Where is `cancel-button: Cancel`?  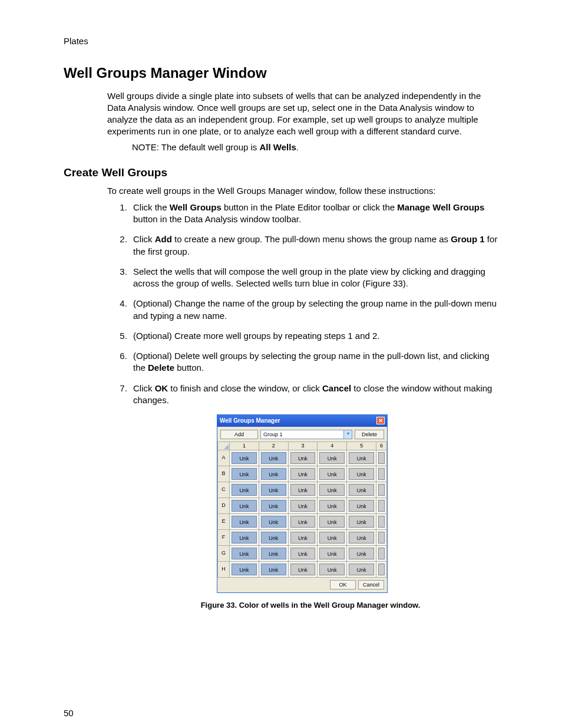 cancel-button: Cancel is located at coordinates (371, 585).